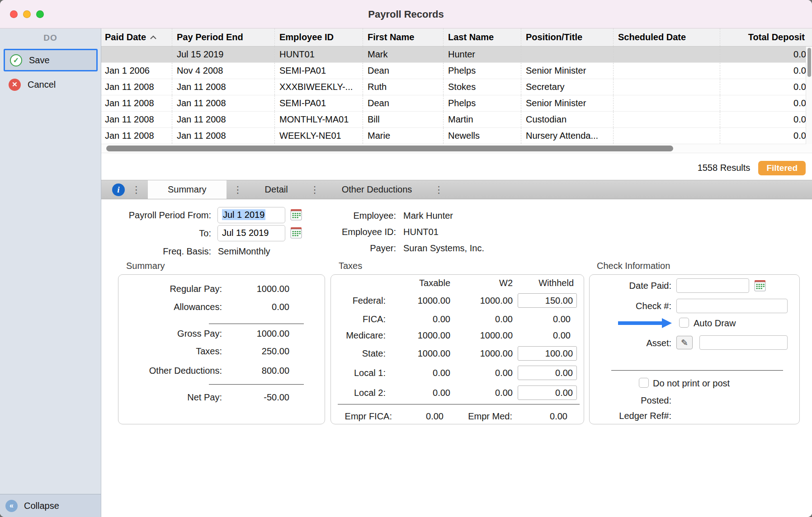 The width and height of the screenshot is (812, 517). What do you see at coordinates (496, 335) in the screenshot?
I see `tax-w2-value: 1000.00` at bounding box center [496, 335].